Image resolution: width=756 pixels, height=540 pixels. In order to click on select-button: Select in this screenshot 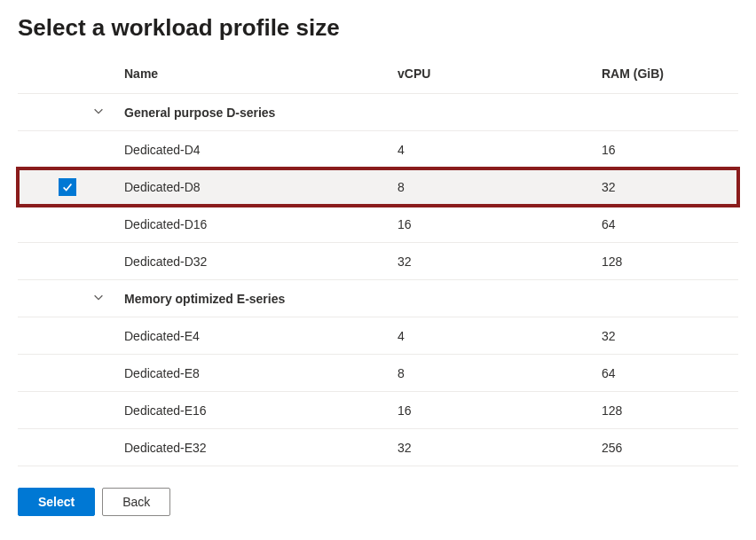, I will do `click(57, 502)`.